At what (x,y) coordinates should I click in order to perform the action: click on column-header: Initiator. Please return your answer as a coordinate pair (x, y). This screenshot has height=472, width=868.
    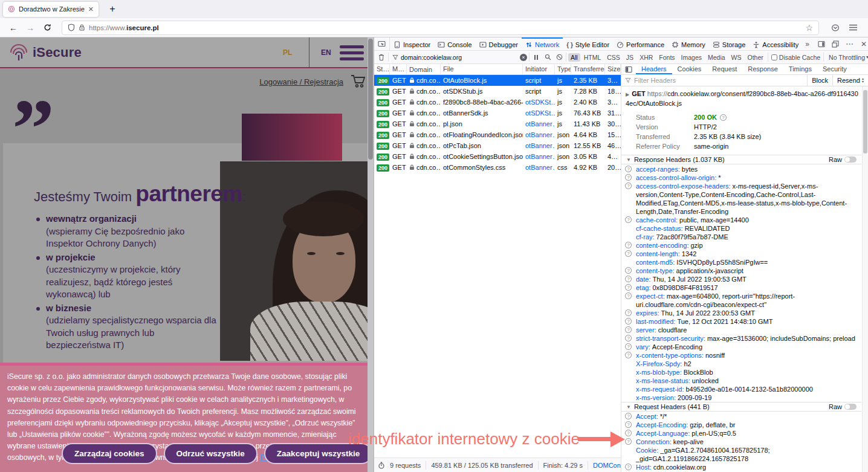
    Looking at the image, I should click on (539, 69).